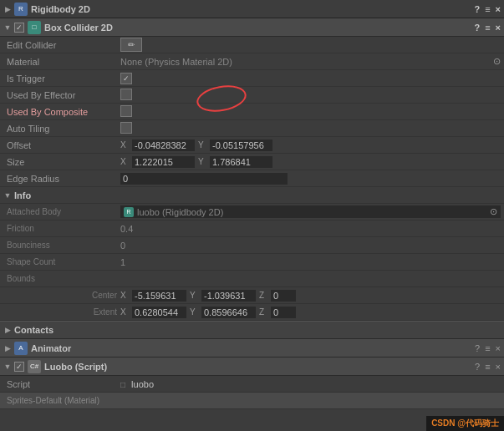 The width and height of the screenshot is (504, 431). What do you see at coordinates (487, 367) in the screenshot?
I see `luobo-script-menu-icon: ≡` at bounding box center [487, 367].